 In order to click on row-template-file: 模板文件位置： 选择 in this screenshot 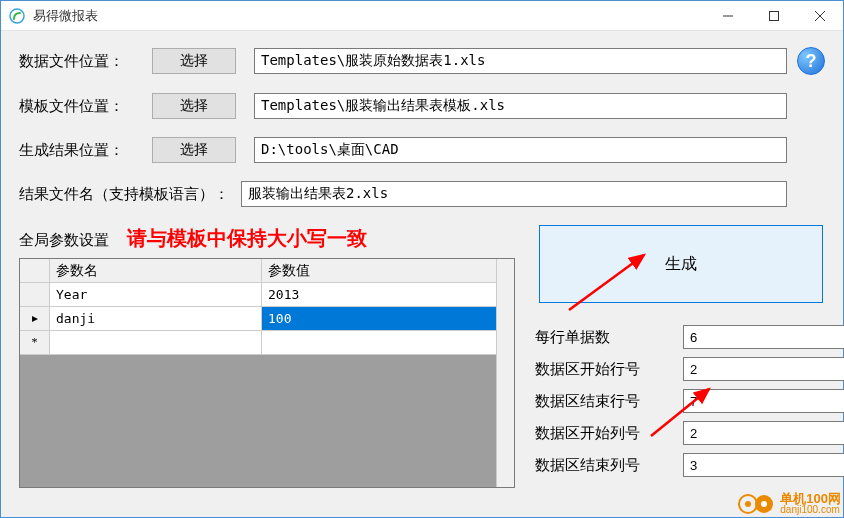, I will do `click(422, 106)`.